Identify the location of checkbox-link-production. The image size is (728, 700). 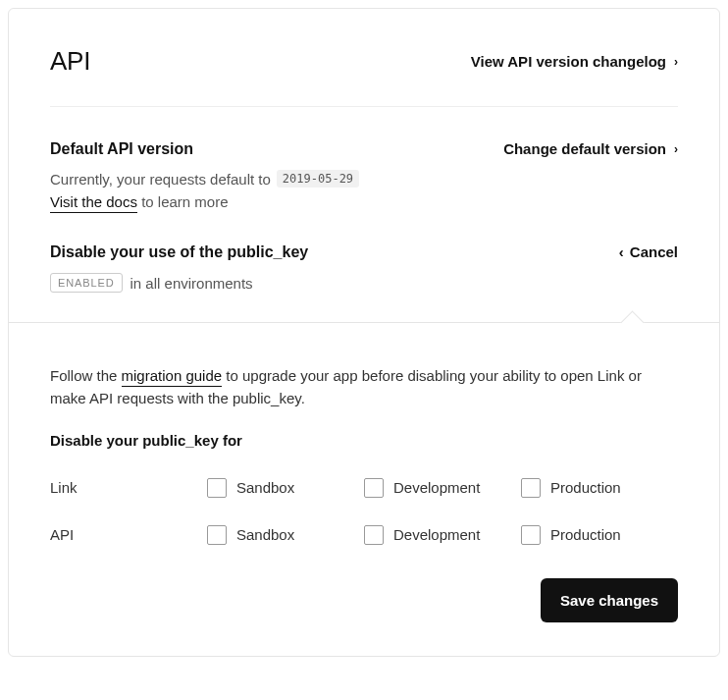
(531, 488).